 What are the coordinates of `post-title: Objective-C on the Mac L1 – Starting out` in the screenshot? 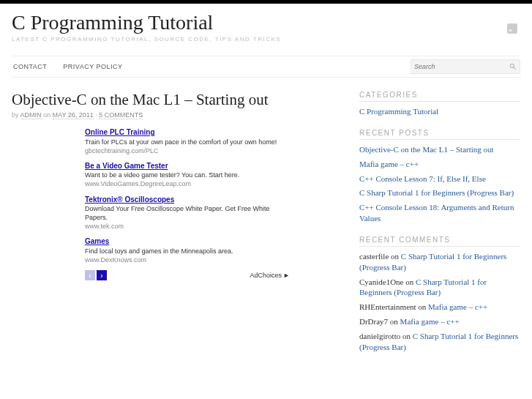 It's located at (177, 100).